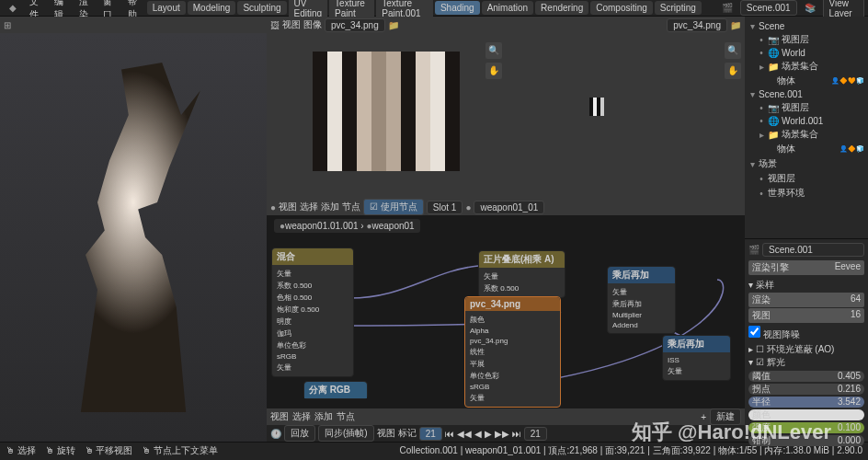 The image size is (868, 460). Describe the element at coordinates (732, 432) in the screenshot. I see `watermark: 知乎 @Haro!dNLever` at that location.